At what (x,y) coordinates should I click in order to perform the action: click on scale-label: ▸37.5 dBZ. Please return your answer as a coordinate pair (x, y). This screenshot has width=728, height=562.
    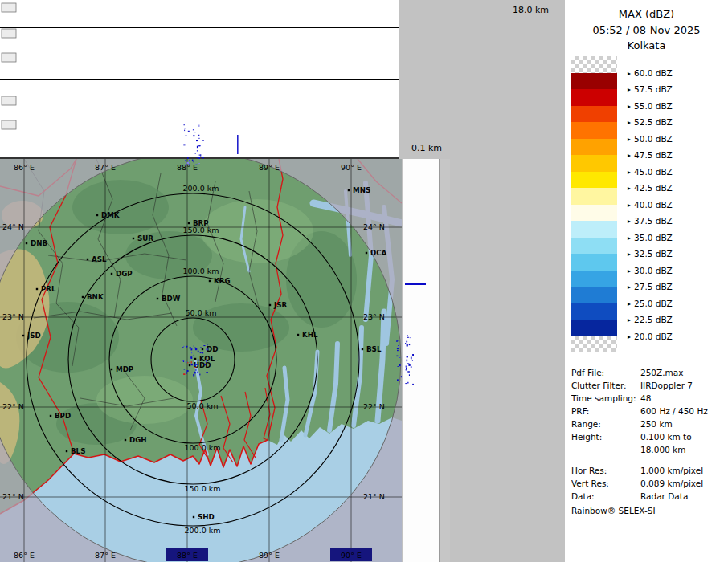
    Looking at the image, I should click on (650, 222).